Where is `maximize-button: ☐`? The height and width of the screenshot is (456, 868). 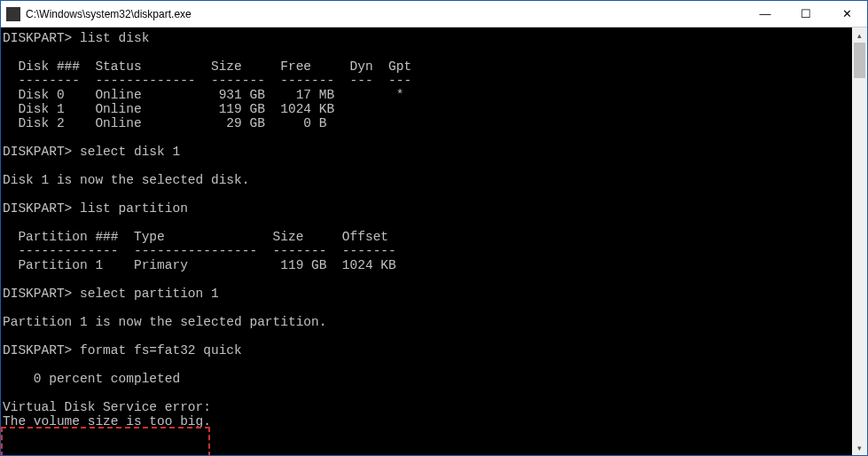 maximize-button: ☐ is located at coordinates (806, 14).